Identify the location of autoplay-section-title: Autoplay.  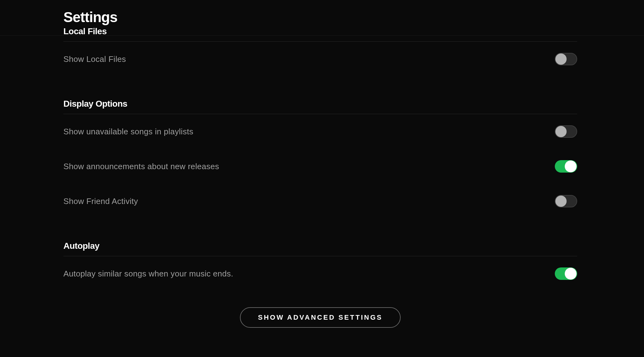
(320, 249).